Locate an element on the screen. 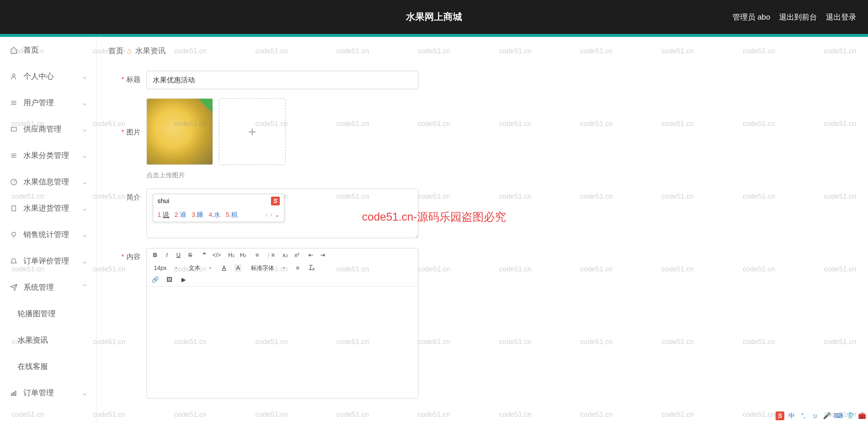 This screenshot has width=868, height=422. gauge-icon is located at coordinates (14, 182).